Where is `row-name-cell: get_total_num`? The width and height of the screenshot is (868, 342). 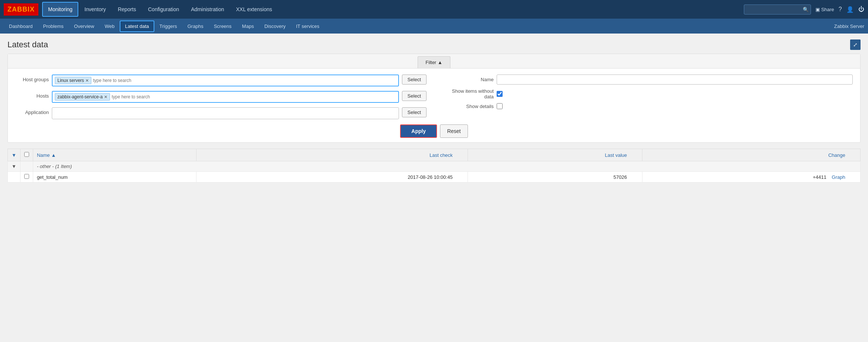
row-name-cell: get_total_num is located at coordinates (114, 177).